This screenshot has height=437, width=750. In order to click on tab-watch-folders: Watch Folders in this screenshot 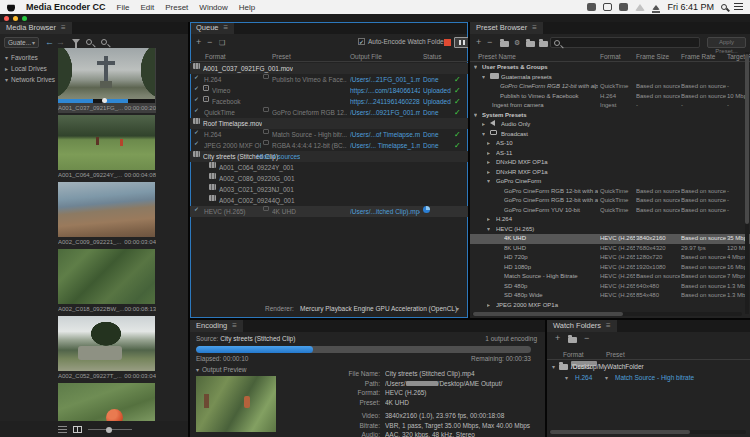, I will do `click(582, 326)`.